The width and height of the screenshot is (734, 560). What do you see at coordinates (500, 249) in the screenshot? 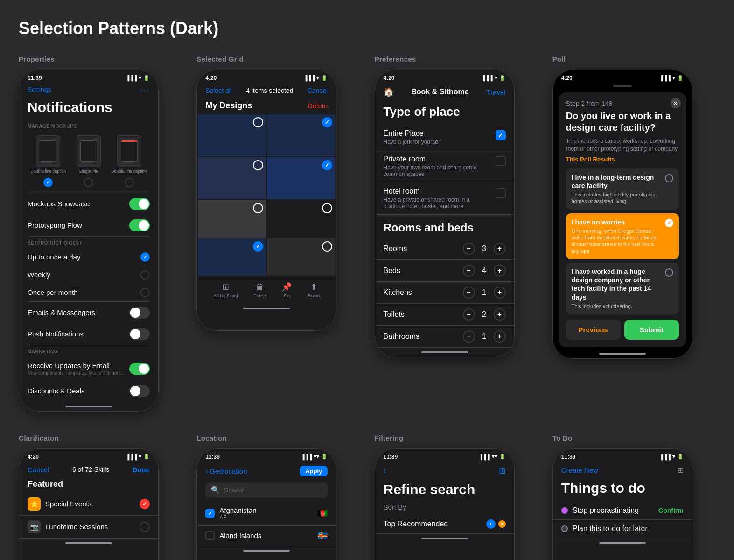
I see `rooms-plus: +` at bounding box center [500, 249].